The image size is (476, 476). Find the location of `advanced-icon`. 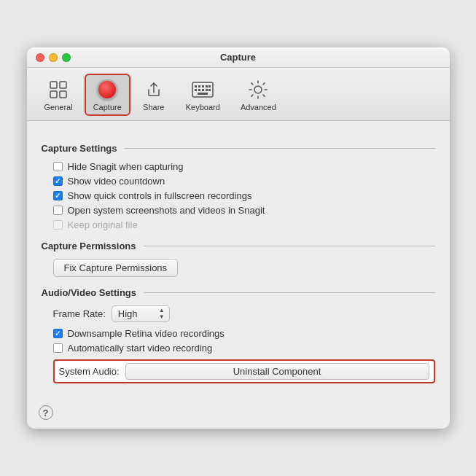

advanced-icon is located at coordinates (258, 90).